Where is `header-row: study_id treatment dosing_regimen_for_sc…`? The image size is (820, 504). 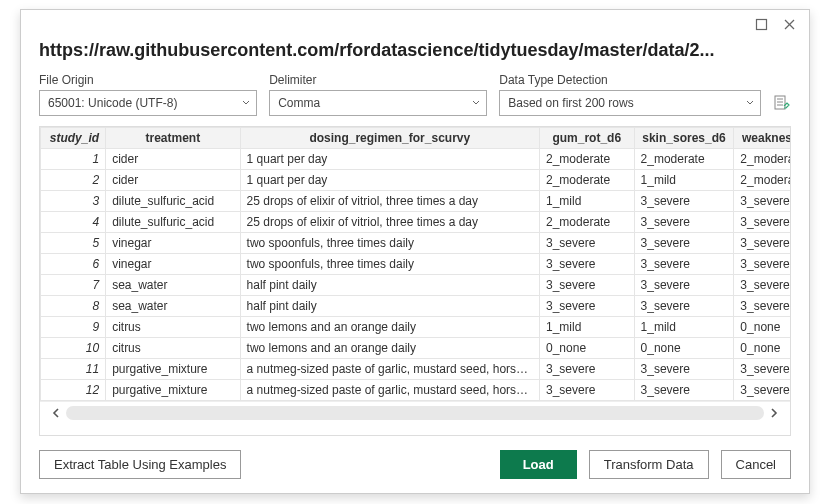
header-row: study_id treatment dosing_regimen_for_sc… is located at coordinates (416, 138).